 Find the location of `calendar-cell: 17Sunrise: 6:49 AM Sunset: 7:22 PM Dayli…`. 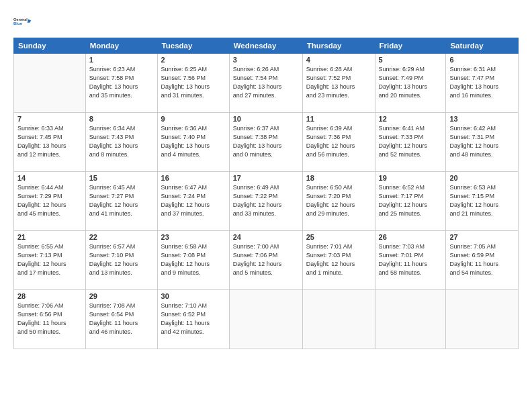

calendar-cell: 17Sunrise: 6:49 AM Sunset: 7:22 PM Dayli… is located at coordinates (266, 201).